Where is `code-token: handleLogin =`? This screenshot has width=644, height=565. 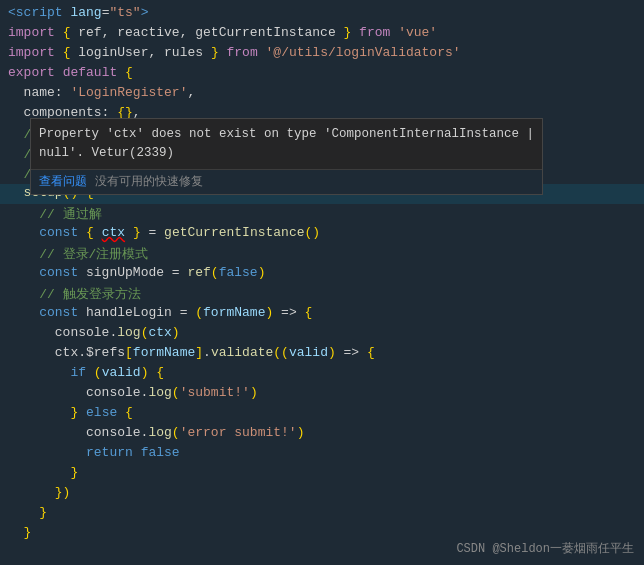
code-token: handleLogin = is located at coordinates (136, 312).